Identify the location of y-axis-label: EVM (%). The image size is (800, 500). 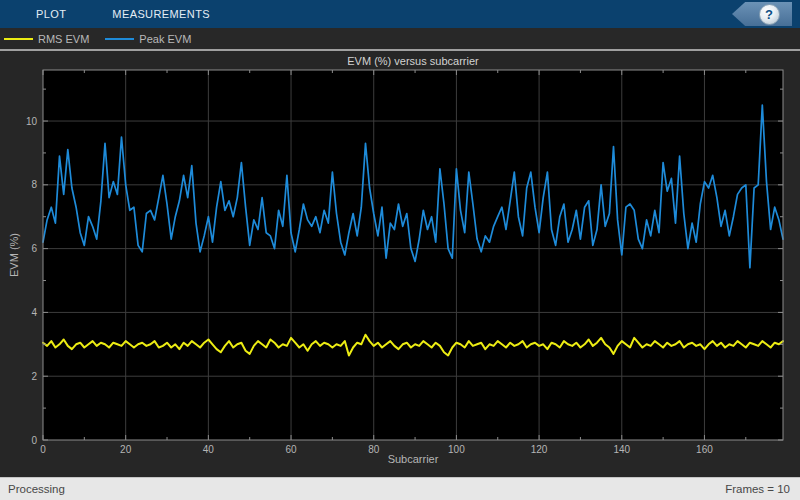
(14, 255).